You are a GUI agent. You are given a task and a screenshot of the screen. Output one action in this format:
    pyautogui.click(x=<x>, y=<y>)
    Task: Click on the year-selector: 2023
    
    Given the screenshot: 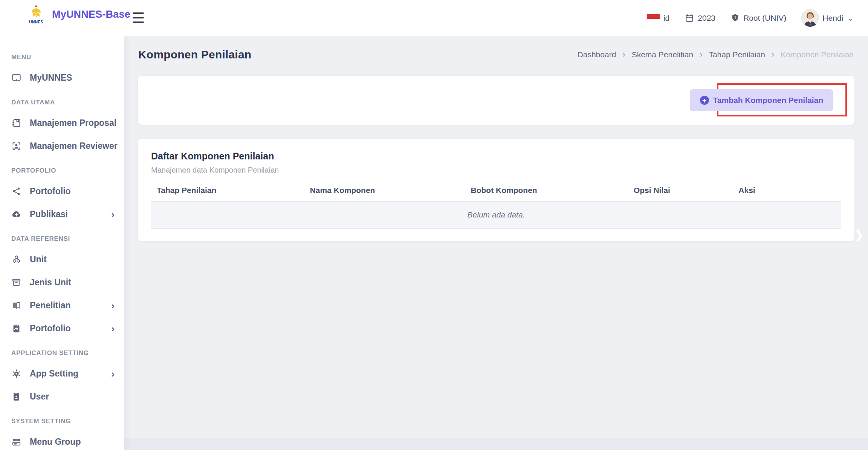 What is the action you would take?
    pyautogui.click(x=700, y=18)
    